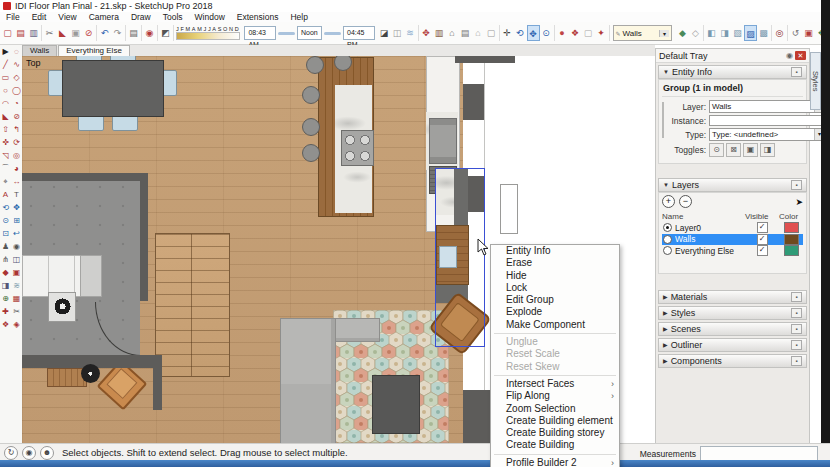 Image resolution: width=830 pixels, height=467 pixels. I want to click on move-tool-icon: ✜, so click(6, 142).